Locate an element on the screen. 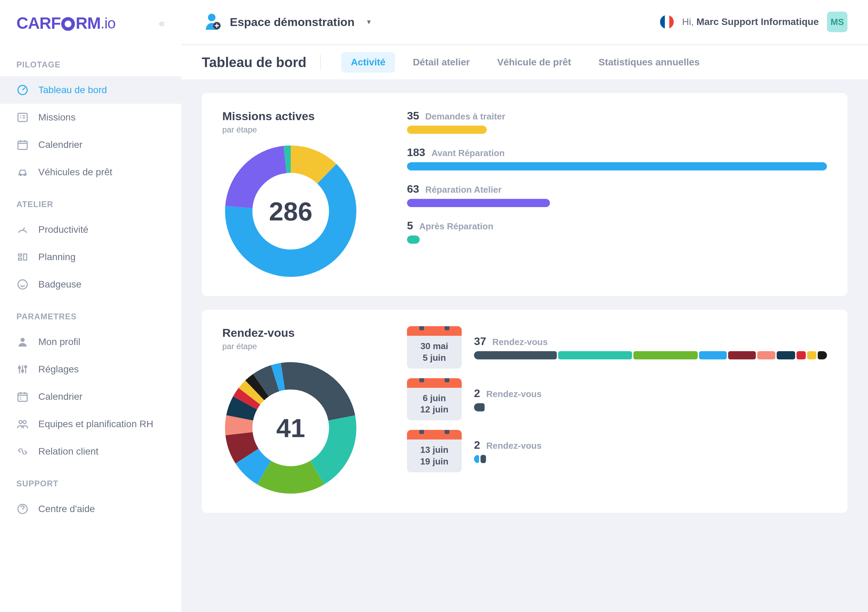 This screenshot has height=612, width=868. sidebar-item-label: Centre d'aide is located at coordinates (67, 509).